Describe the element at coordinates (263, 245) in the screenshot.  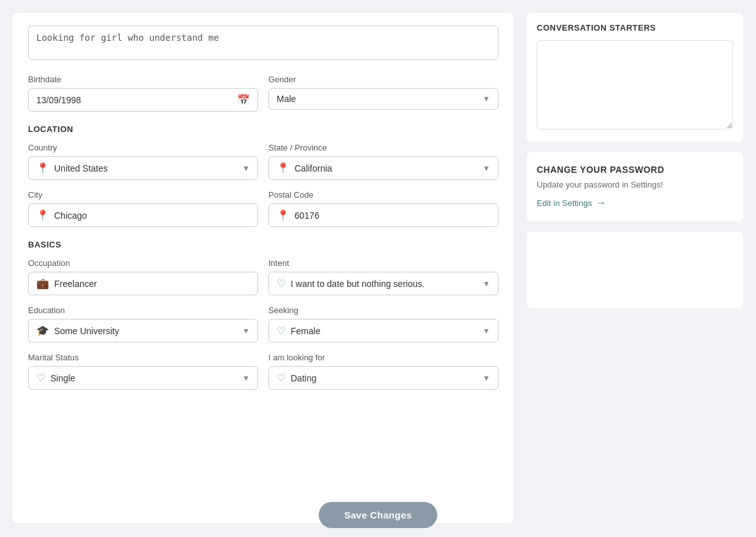
I see `basics-heading: BASICS` at that location.